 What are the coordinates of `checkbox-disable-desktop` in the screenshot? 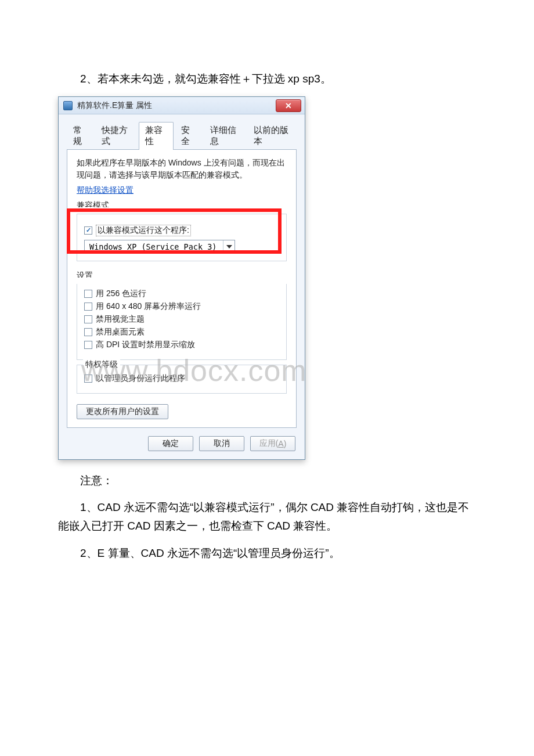 It's located at (88, 332).